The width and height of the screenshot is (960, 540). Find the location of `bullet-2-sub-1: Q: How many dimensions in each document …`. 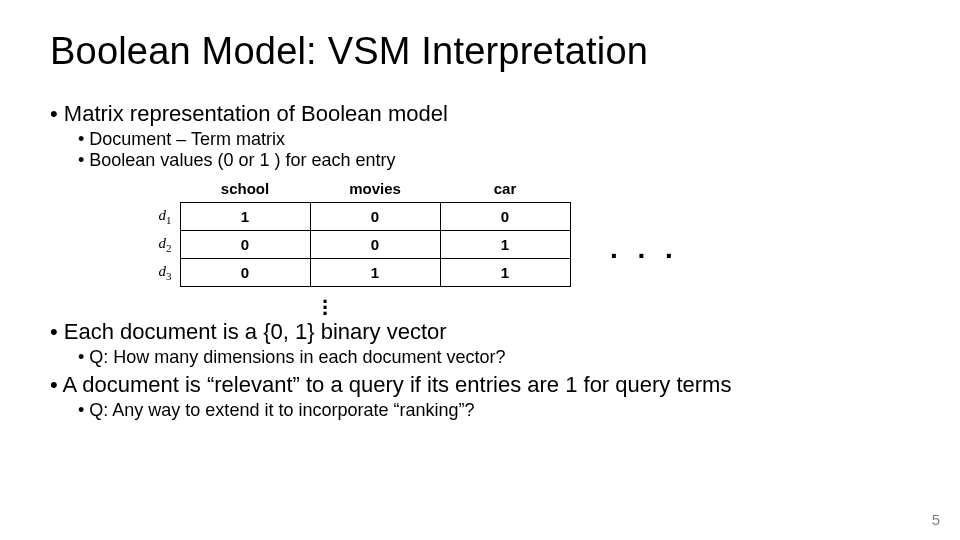

bullet-2-sub-1: Q: How many dimensions in each document … is located at coordinates (494, 358).